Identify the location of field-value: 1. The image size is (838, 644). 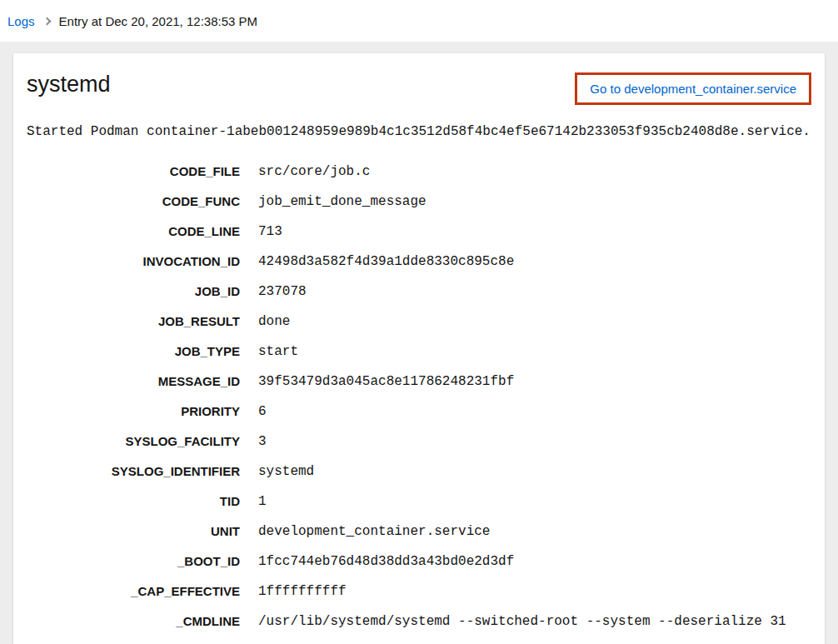
(535, 502).